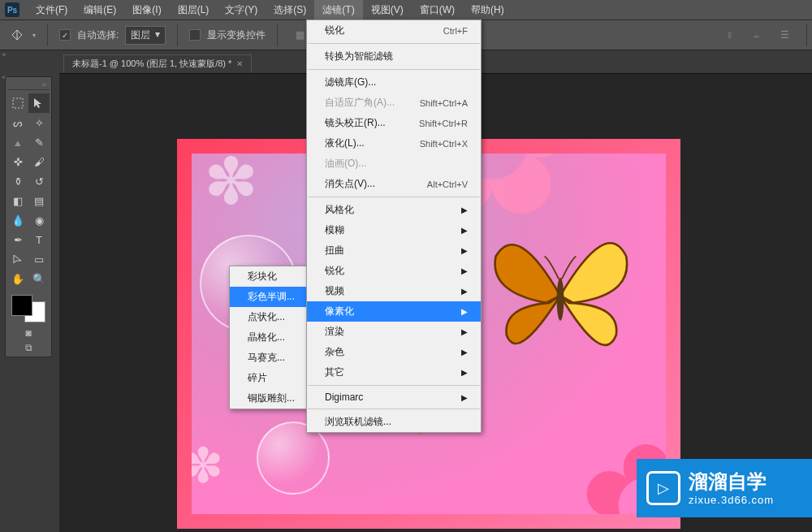 This screenshot has height=532, width=812. Describe the element at coordinates (360, 102) in the screenshot. I see `menu-label: 自适应广角(A)...` at that location.